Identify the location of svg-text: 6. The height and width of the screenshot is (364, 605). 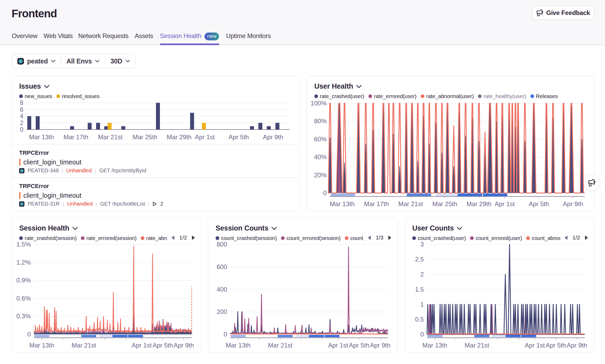
(22, 110).